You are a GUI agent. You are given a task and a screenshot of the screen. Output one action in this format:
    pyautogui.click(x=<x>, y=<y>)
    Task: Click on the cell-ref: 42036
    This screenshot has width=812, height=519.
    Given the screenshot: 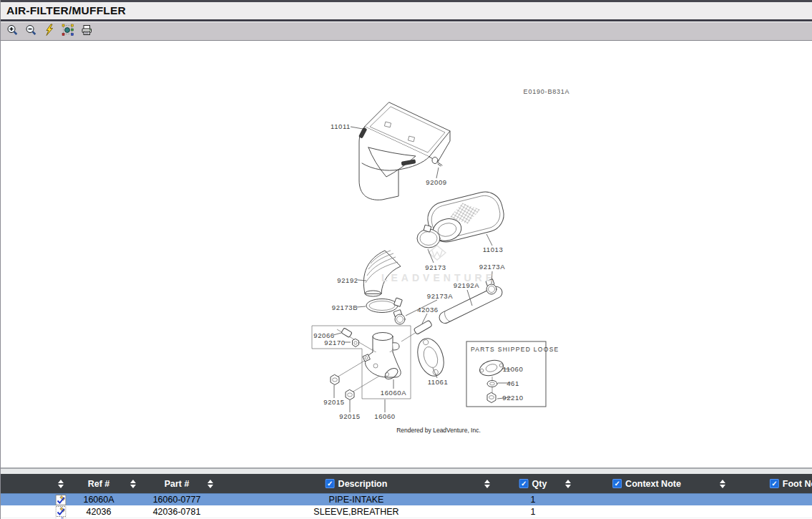 What is the action you would take?
    pyautogui.click(x=99, y=511)
    